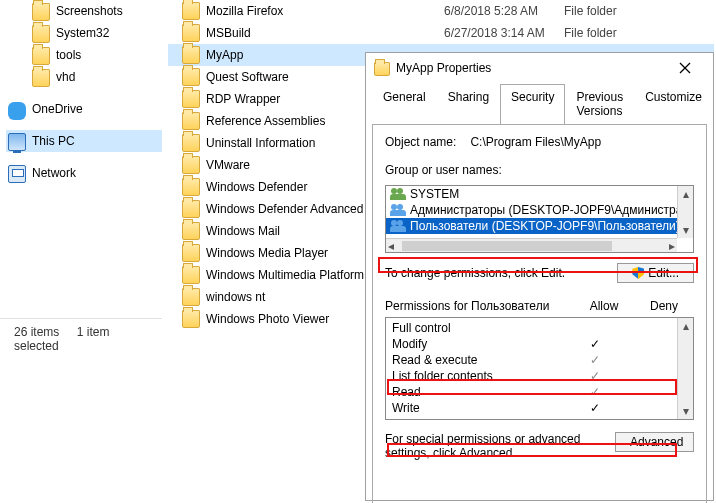 The height and width of the screenshot is (503, 716). What do you see at coordinates (480, 328) in the screenshot?
I see `permission-label: Full control` at bounding box center [480, 328].